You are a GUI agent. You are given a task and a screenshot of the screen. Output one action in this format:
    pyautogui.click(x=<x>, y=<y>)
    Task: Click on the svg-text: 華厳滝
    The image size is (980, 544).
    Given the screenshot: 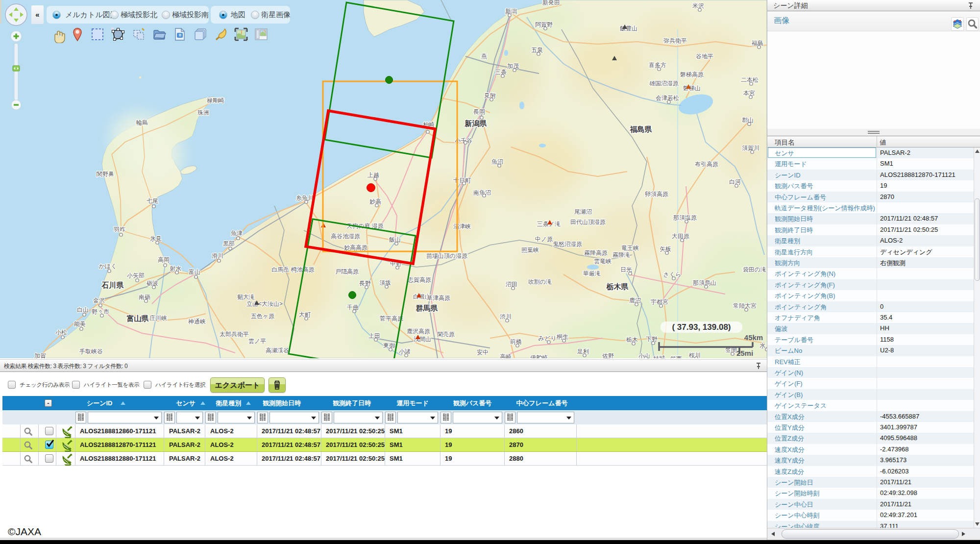 What is the action you would take?
    pyautogui.click(x=592, y=273)
    